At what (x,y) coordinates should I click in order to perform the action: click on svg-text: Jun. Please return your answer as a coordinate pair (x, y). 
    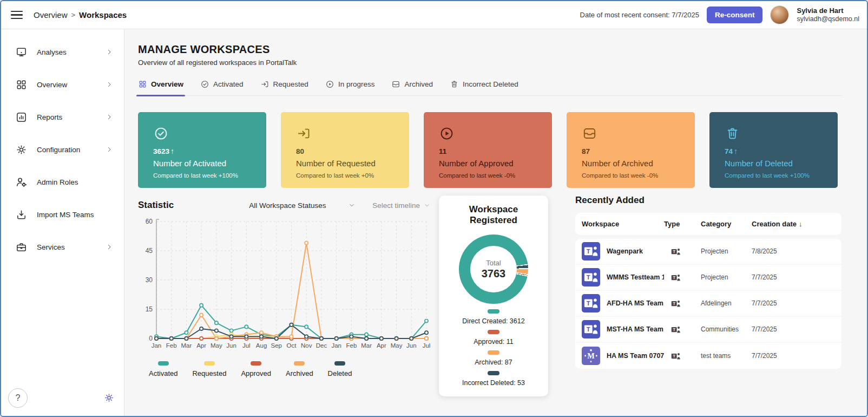
    Looking at the image, I should click on (411, 346).